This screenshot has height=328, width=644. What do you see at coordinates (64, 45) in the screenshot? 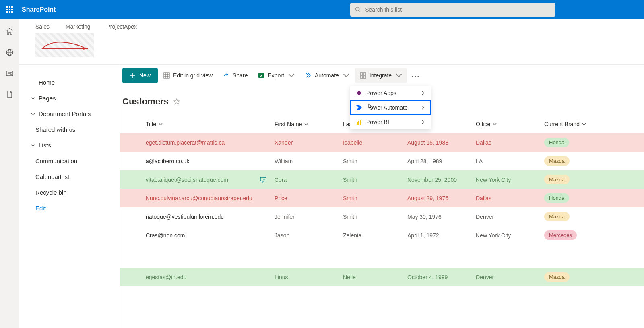
I see `site-logo` at bounding box center [64, 45].